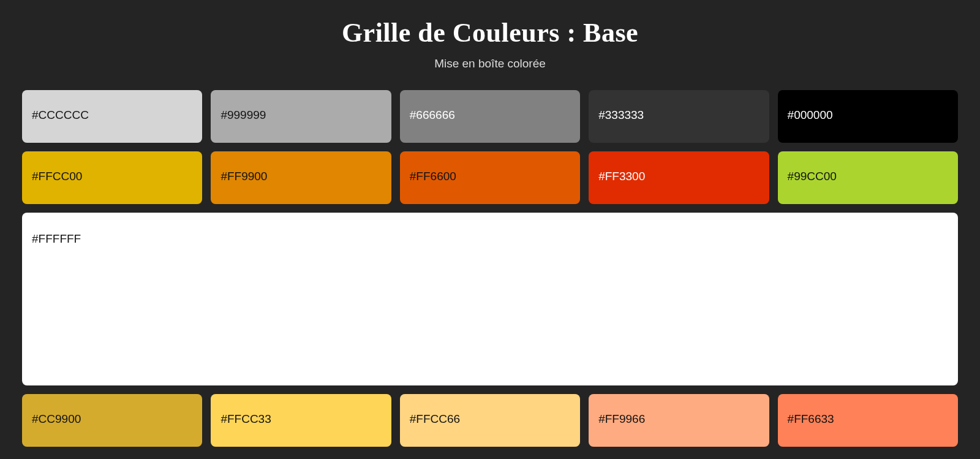  What do you see at coordinates (244, 176) in the screenshot?
I see `swatch-label: #FF9900` at bounding box center [244, 176].